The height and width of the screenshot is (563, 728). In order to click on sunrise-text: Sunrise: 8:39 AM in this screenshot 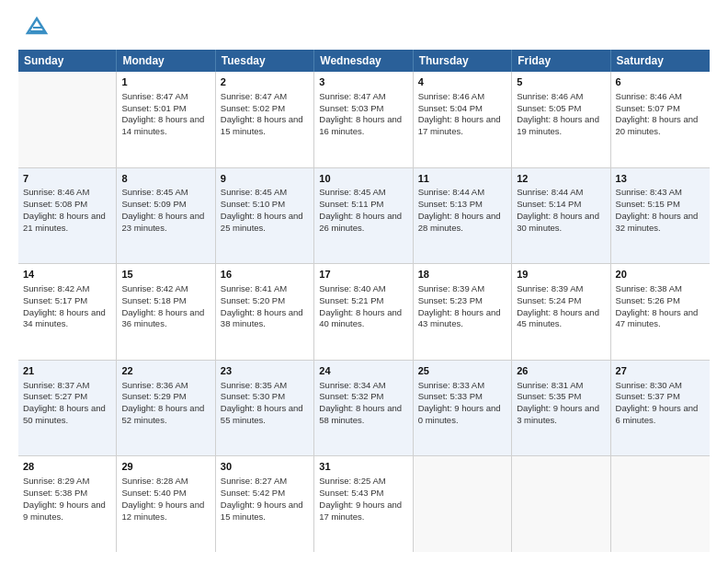, I will do `click(550, 289)`.